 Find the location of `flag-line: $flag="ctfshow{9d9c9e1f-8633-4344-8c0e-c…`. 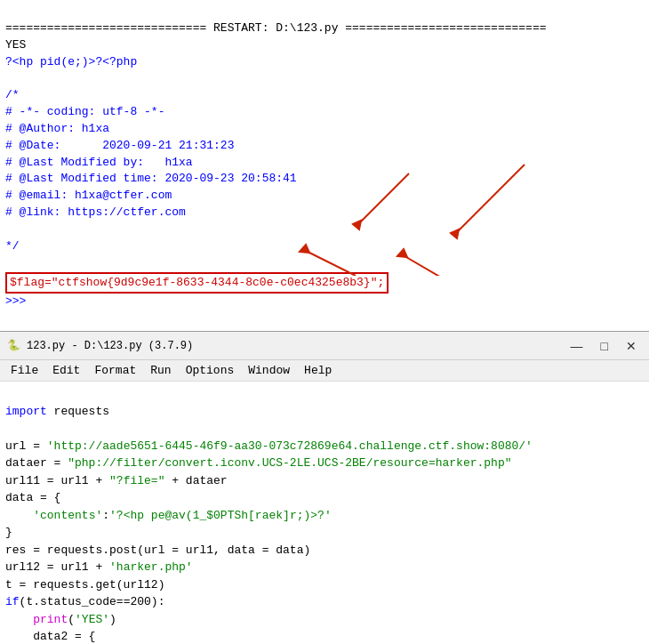

flag-line: $flag="ctfshow{9d9c9e1f-8633-4344-8c0e-c… is located at coordinates (197, 283).